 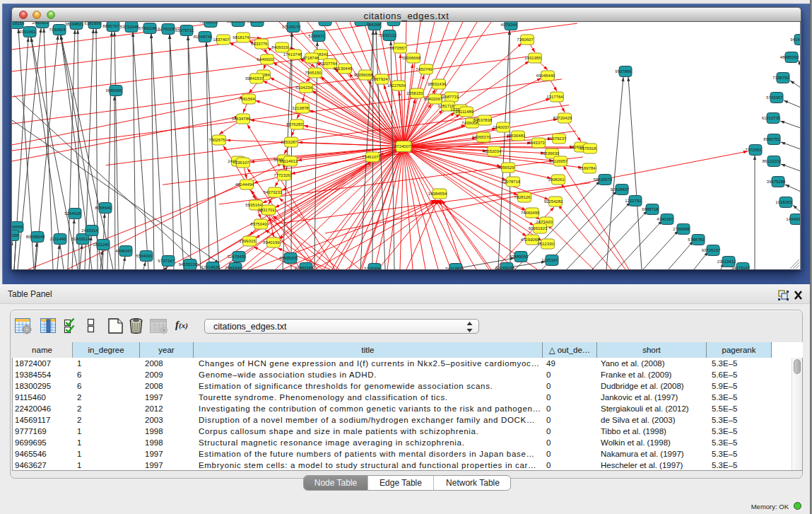 What do you see at coordinates (726, 262) in the screenshot?
I see `svg-text: 23613412` at bounding box center [726, 262].